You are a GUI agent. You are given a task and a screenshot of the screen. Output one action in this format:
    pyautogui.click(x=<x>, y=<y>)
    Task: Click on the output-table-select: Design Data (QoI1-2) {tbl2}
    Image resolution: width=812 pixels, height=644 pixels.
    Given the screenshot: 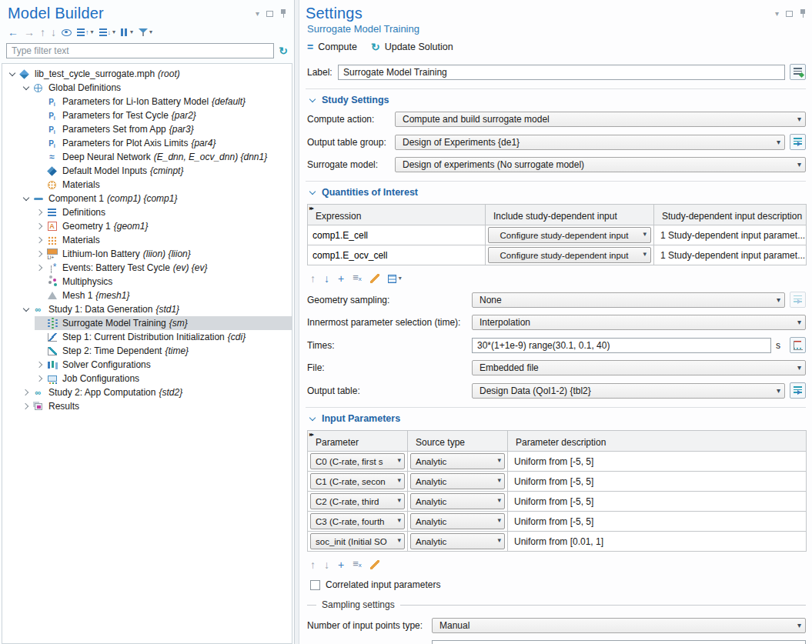 What is the action you would take?
    pyautogui.click(x=628, y=391)
    